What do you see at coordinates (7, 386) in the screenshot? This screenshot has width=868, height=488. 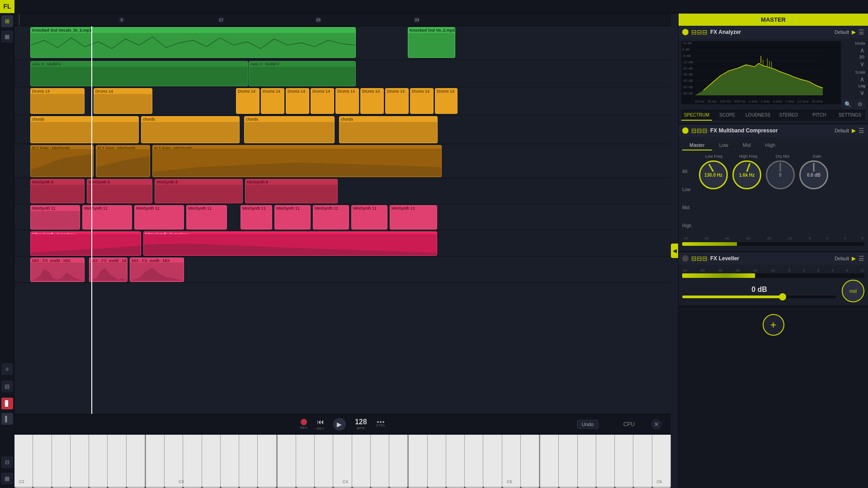 I see `tool-bottom-2: ▤` at bounding box center [7, 386].